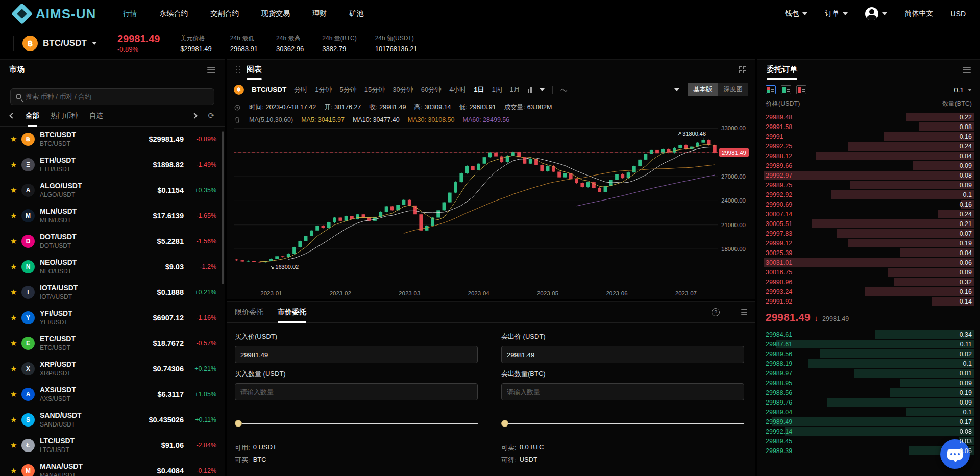  Describe the element at coordinates (743, 70) in the screenshot. I see `layout-grid-icon` at that location.